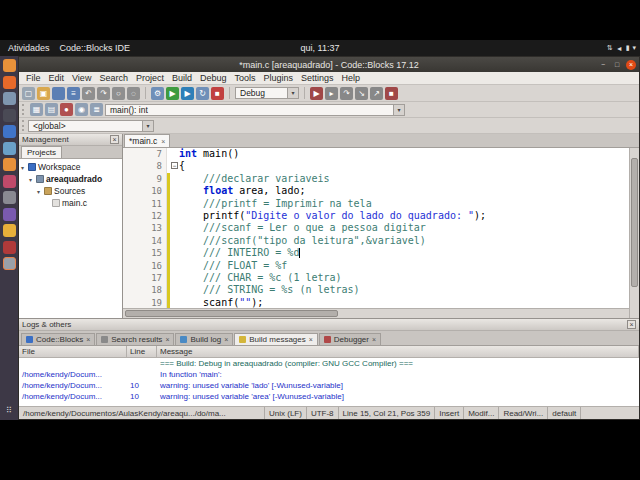 This screenshot has width=640, height=480. I want to click on rebuild-icon: ↻, so click(202, 94).